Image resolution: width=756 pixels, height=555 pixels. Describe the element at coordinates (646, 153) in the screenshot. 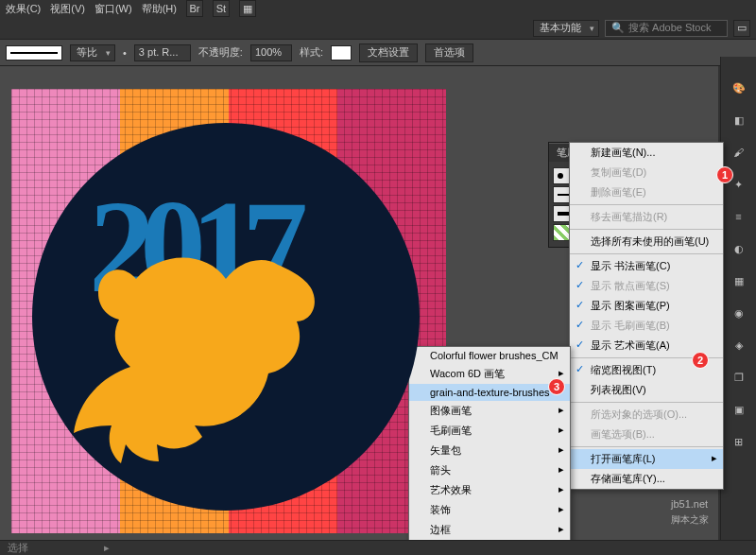

I see `menu-item: 新建画笔(N)...` at that location.